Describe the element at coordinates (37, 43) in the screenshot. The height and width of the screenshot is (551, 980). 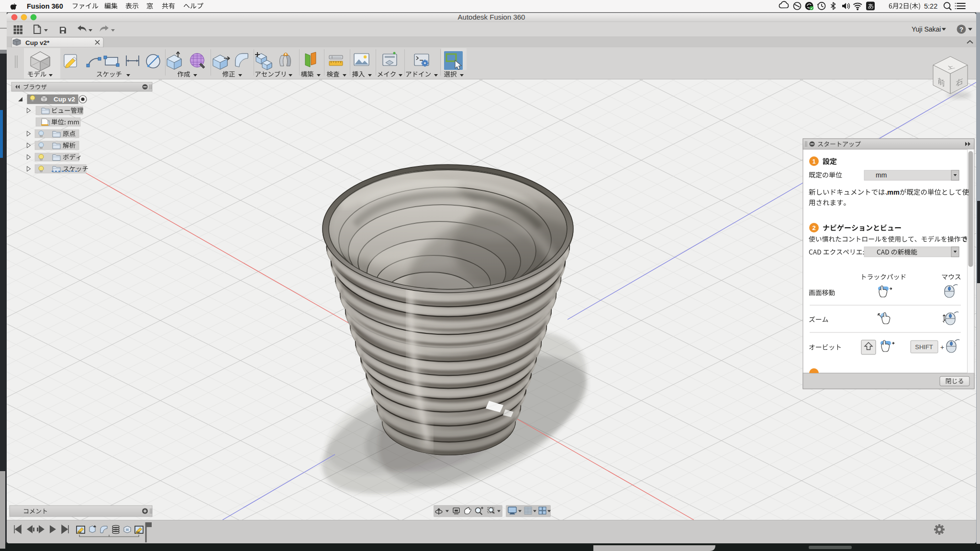
I see `svg-text: Cup v2*` at that location.